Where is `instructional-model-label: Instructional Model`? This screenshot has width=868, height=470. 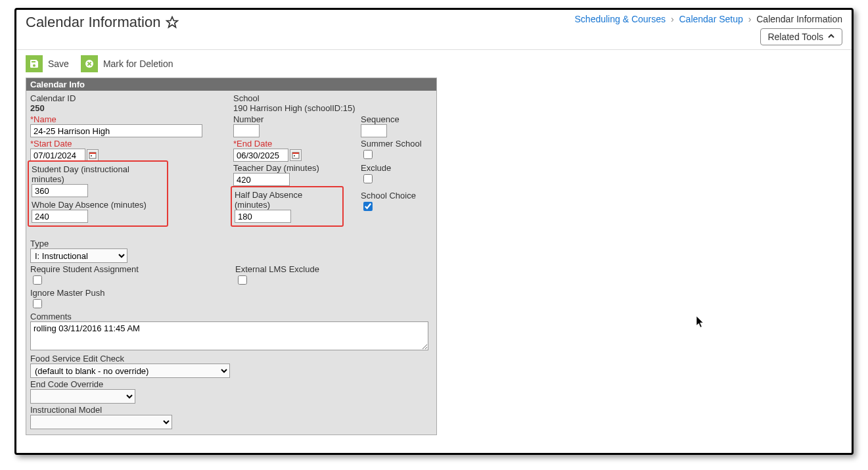
instructional-model-label: Instructional Model is located at coordinates (231, 410).